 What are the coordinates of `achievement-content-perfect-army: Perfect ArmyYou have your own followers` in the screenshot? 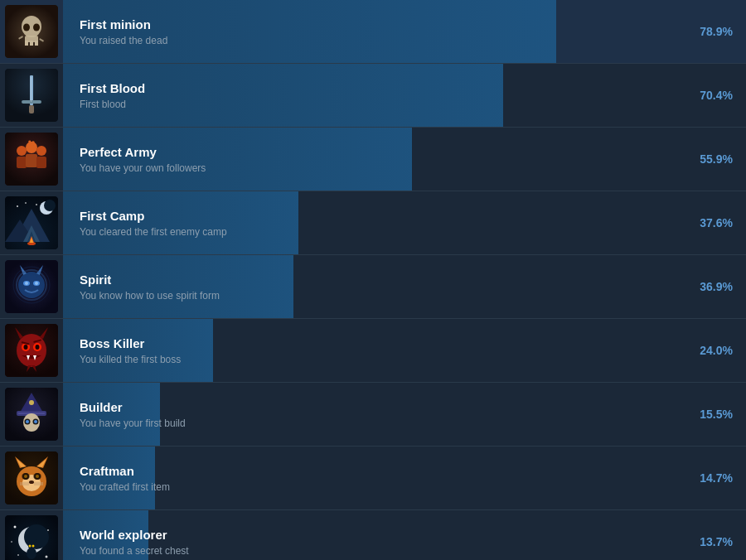 It's located at (375, 159).